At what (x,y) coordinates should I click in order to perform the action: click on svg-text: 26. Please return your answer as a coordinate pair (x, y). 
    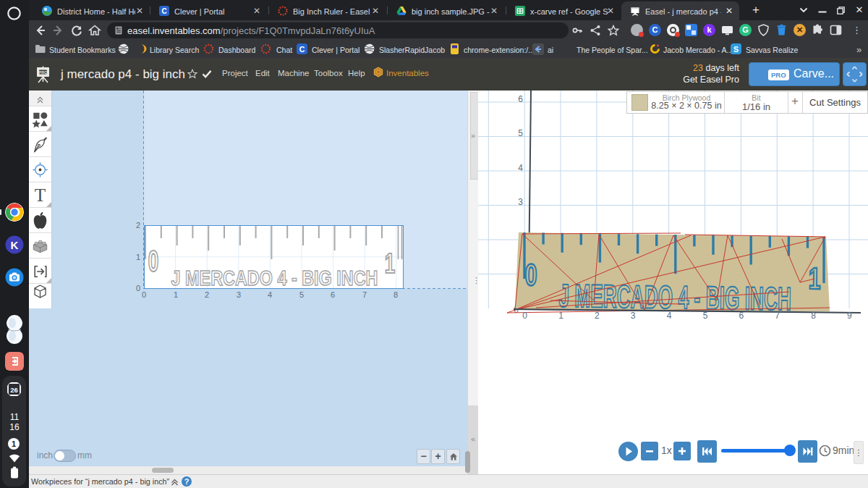
    Looking at the image, I should click on (14, 390).